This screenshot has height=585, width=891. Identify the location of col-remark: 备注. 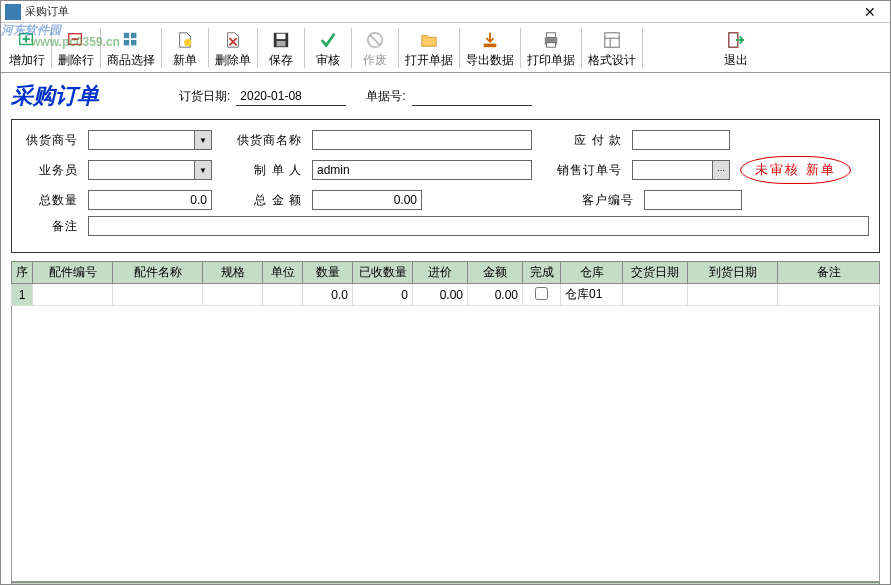
(829, 273).